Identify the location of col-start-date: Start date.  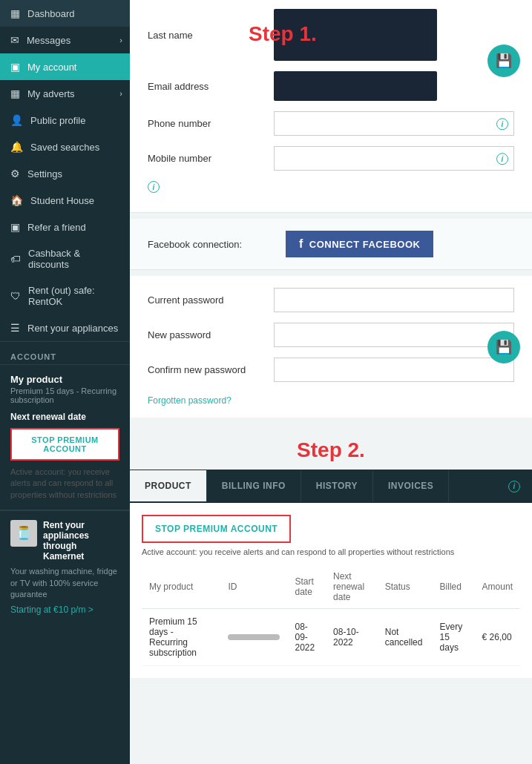
(306, 587).